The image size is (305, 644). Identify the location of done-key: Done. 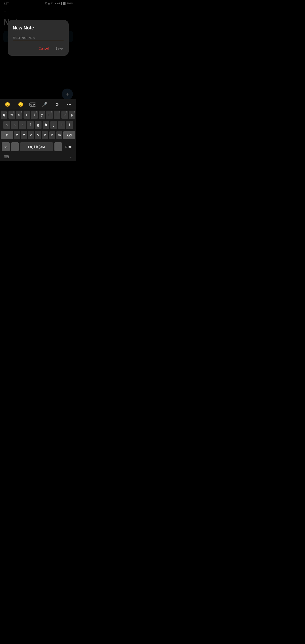
(69, 147).